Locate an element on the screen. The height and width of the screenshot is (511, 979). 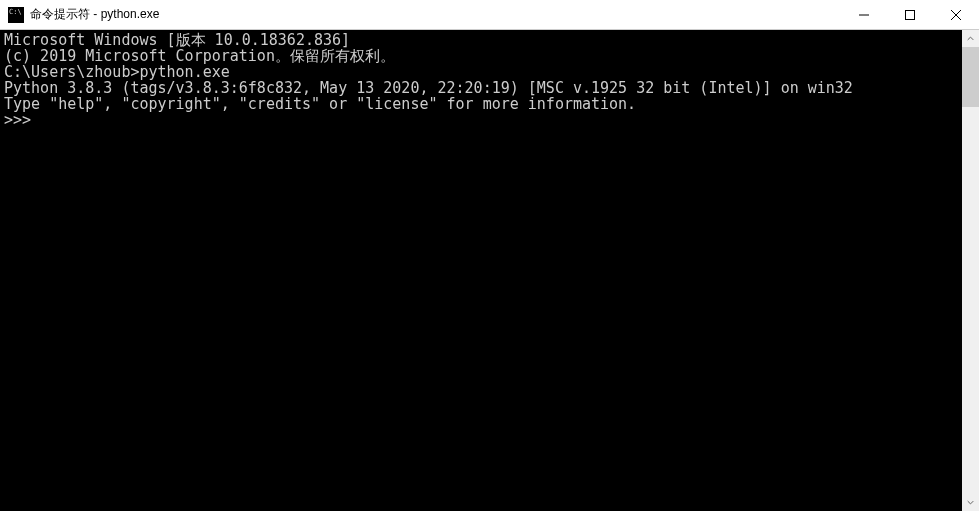
console-line: (c) 2019 Microsoft Corporation。保留所有权利。 is located at coordinates (481, 56).